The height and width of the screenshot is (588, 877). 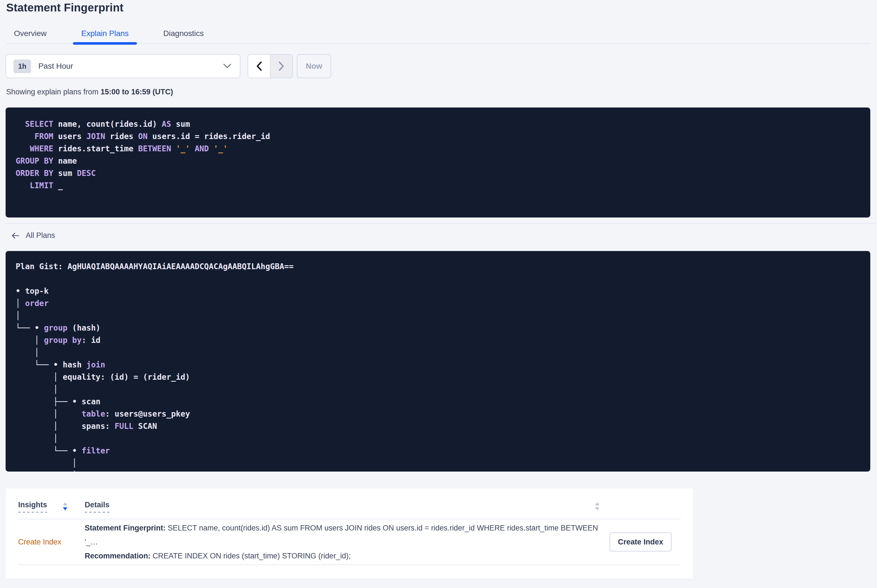 What do you see at coordinates (441, 92) in the screenshot?
I see `showing-range-text: Showing explain plans from 15:00 to 16:5…` at bounding box center [441, 92].